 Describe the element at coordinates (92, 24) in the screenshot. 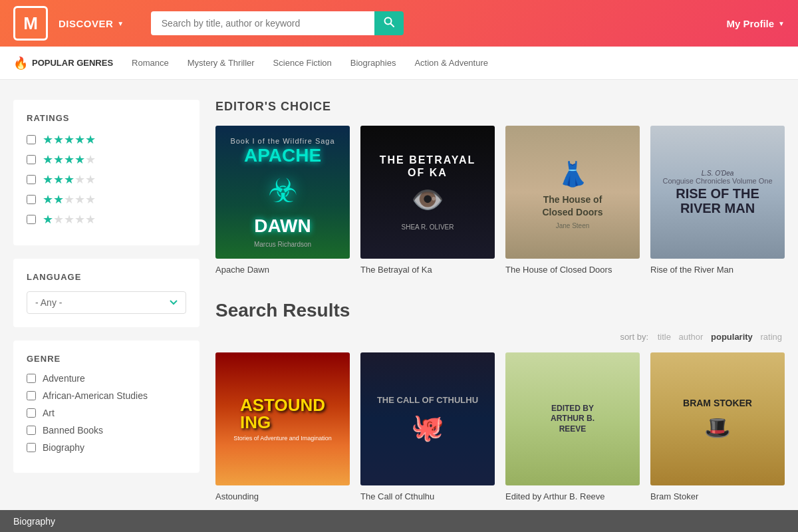

I see `discover-button: DISCOVER ▼` at that location.